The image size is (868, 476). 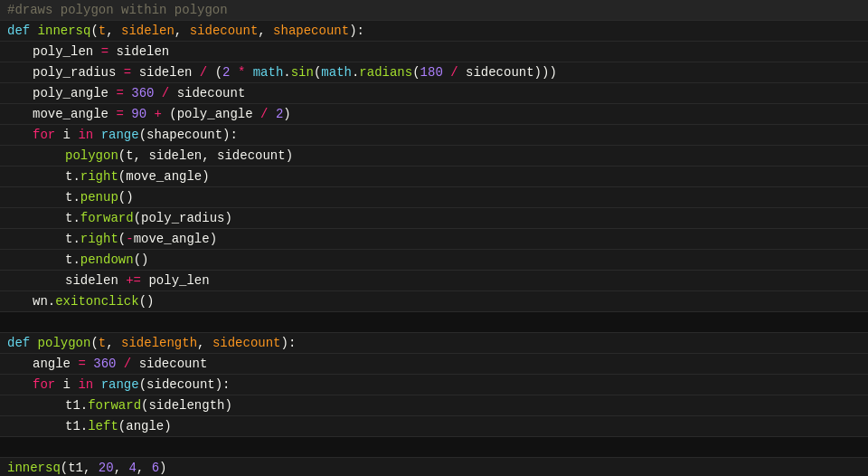 I want to click on line-t-pendown: t.pendown(), so click(x=434, y=261).